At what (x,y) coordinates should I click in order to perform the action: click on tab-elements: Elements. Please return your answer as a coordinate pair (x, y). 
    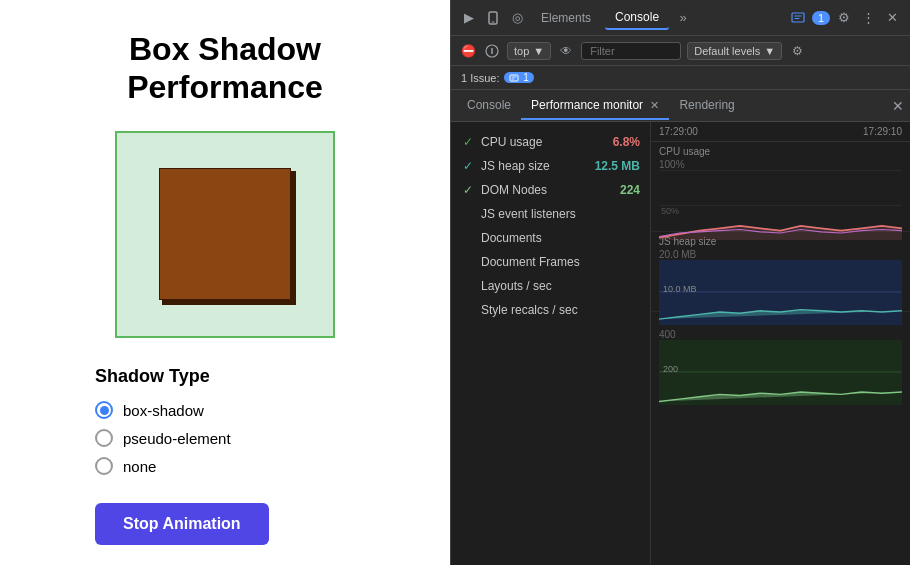
    Looking at the image, I should click on (566, 18).